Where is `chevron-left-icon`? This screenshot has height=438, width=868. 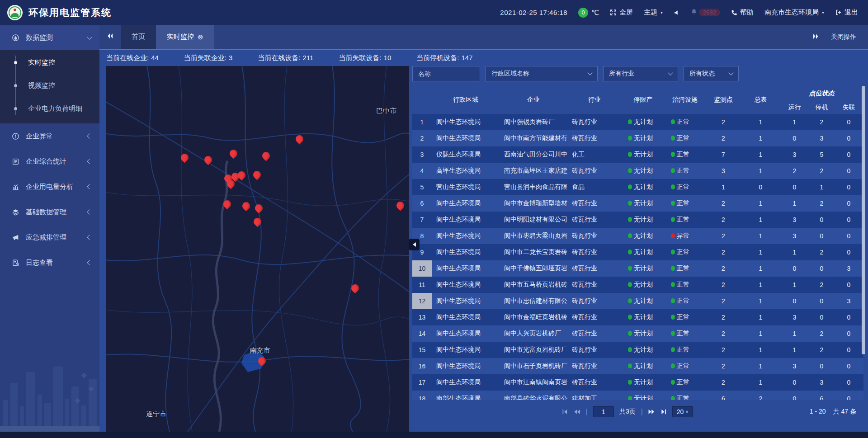
chevron-left-icon is located at coordinates (90, 136).